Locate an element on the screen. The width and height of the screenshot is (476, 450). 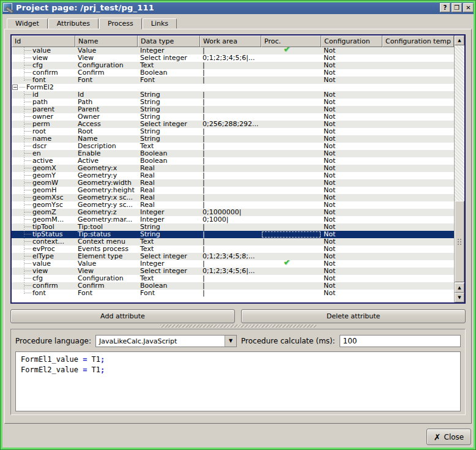
chevron-down-icon: ▼ is located at coordinates (230, 341).